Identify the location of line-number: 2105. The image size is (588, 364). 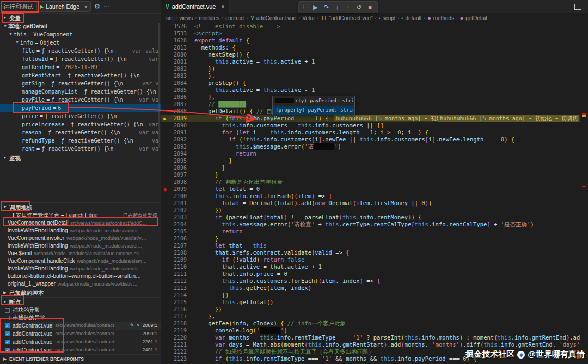
(178, 232).